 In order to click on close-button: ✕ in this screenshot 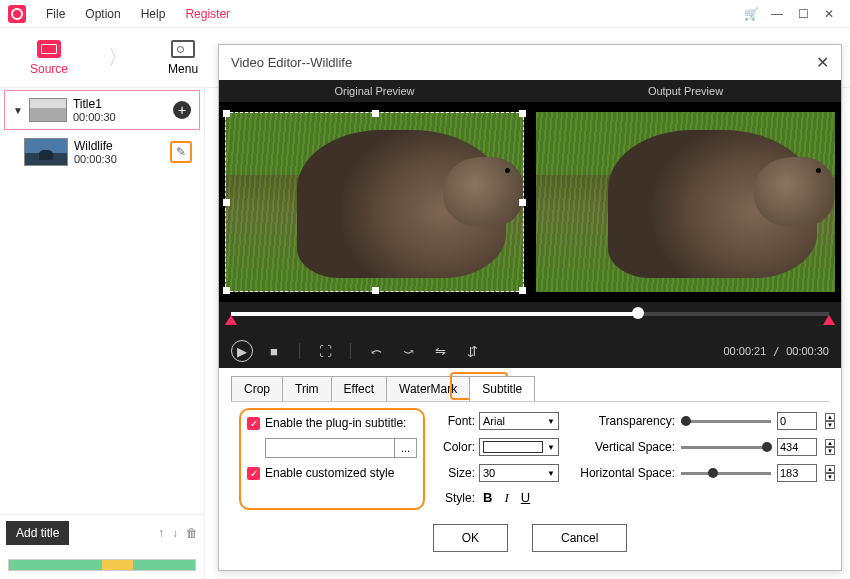, I will do `click(829, 14)`.